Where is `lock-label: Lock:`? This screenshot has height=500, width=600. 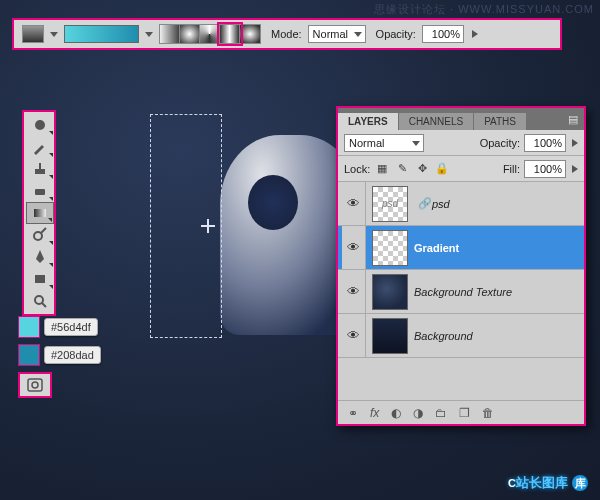
lock-label: Lock: is located at coordinates (357, 169).